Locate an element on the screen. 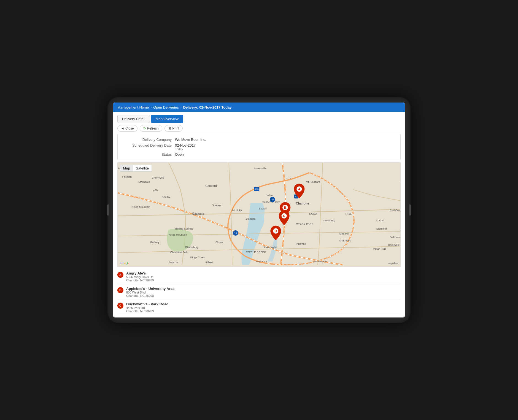 This screenshot has width=518, height=420. map-toggle-satellite: Satellite is located at coordinates (142, 168).